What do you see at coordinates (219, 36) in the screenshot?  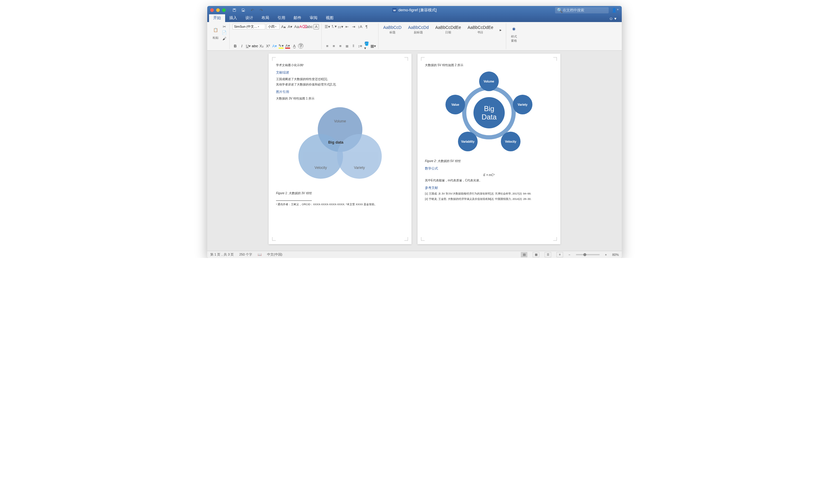 I see `clipboard-group: 📋 粘贴 ✂ 📄 🖌` at bounding box center [219, 36].